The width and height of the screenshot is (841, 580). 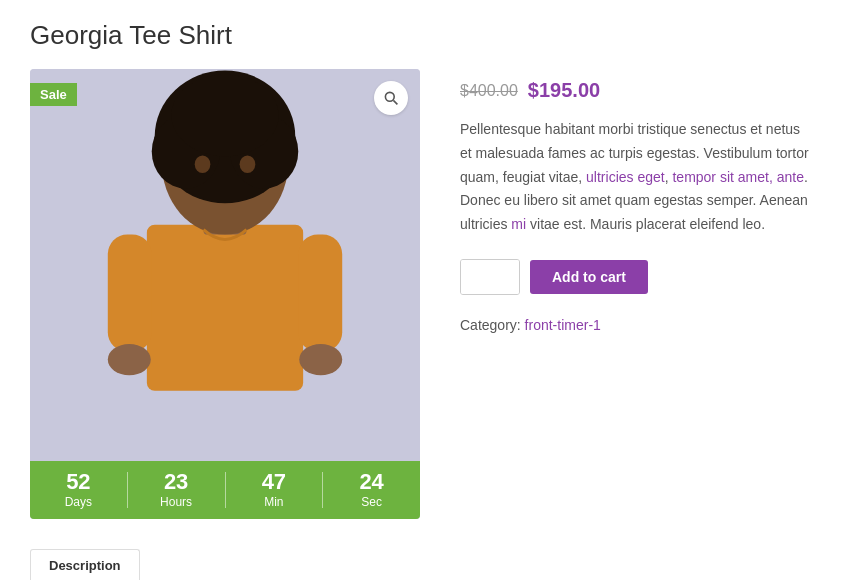 What do you see at coordinates (626, 177) in the screenshot?
I see `desc-link-ultricies: ultricies eget` at bounding box center [626, 177].